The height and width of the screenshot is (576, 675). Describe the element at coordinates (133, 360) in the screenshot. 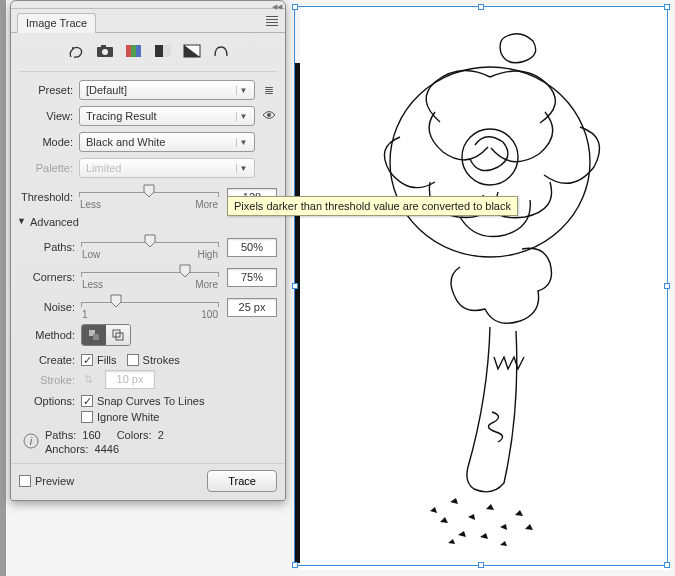

I see `strokes-checkbox` at that location.